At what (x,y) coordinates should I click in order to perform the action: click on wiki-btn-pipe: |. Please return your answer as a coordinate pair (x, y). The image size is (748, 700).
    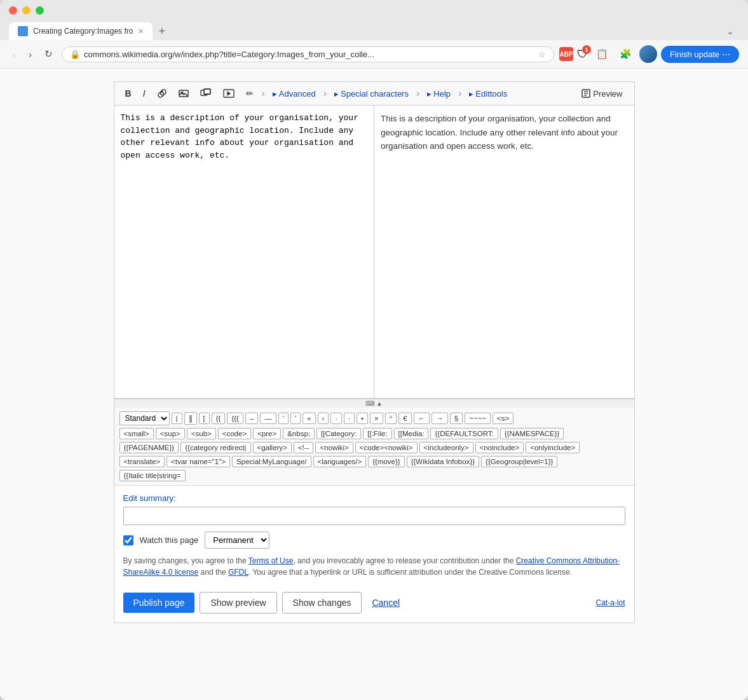
    Looking at the image, I should click on (177, 418).